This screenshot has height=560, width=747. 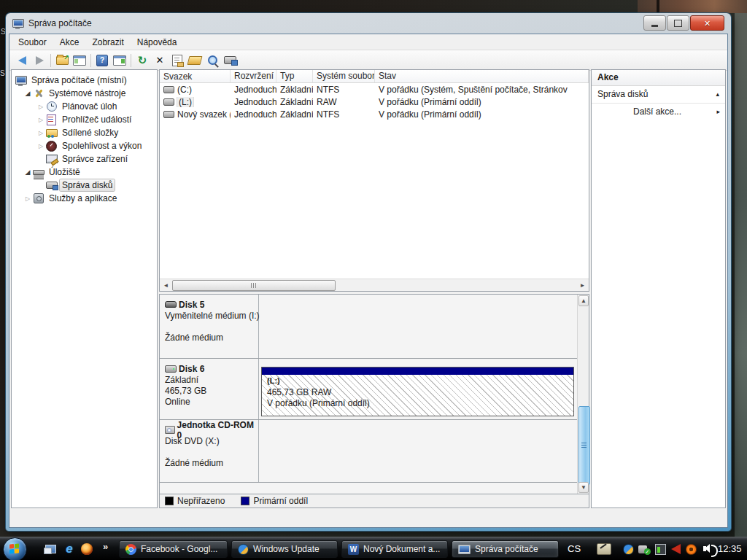 What do you see at coordinates (50, 549) in the screenshot?
I see `show-desktop-button` at bounding box center [50, 549].